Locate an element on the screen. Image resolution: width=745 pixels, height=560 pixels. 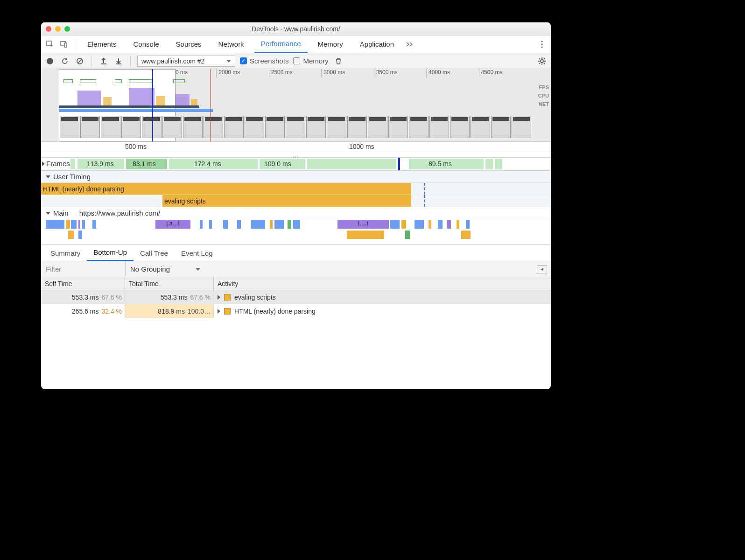
tab-memory: Memory is located at coordinates (330, 44).